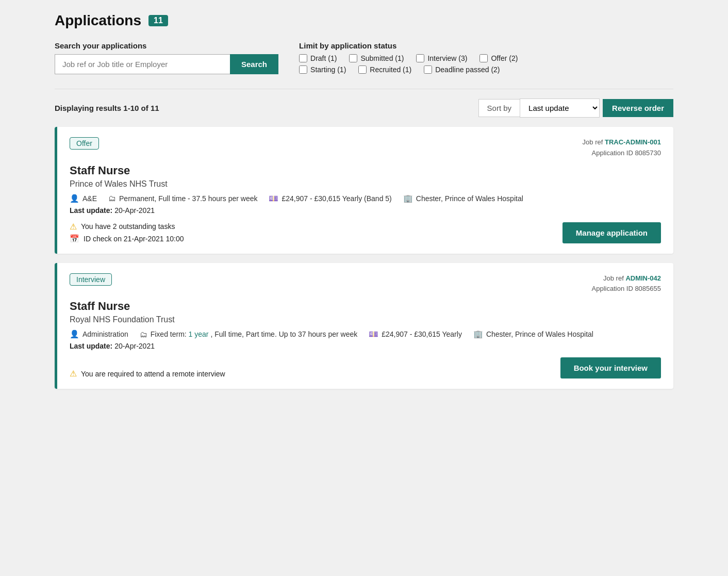 Image resolution: width=728 pixels, height=576 pixels. Describe the element at coordinates (376, 58) in the screenshot. I see `filter-item-submitted: Submitted (1)` at that location.